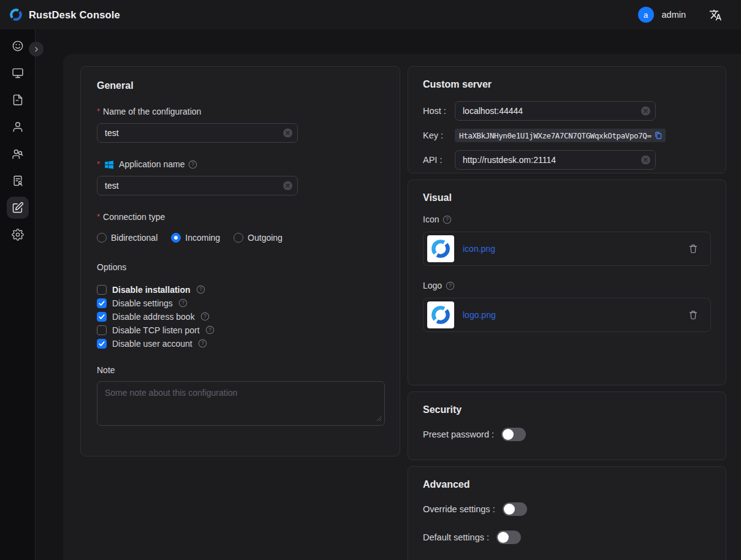 The height and width of the screenshot is (560, 741). Describe the element at coordinates (36, 49) in the screenshot. I see `sidebar-collapse-button` at that location.